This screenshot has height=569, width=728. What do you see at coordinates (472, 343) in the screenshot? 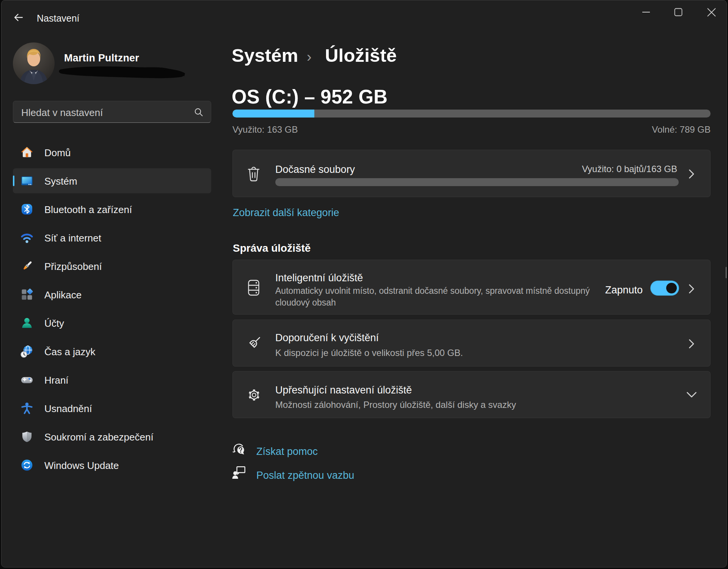
I see `cleanup-recommendations-card: Doporučení k vyčištění K dispozici je úl…` at bounding box center [472, 343].